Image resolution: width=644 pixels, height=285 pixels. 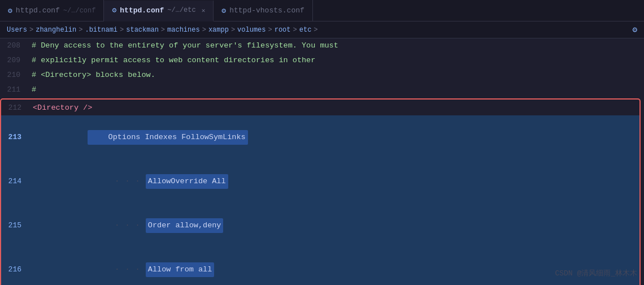 What do you see at coordinates (80, 30) in the screenshot?
I see `sep2: >` at bounding box center [80, 30].